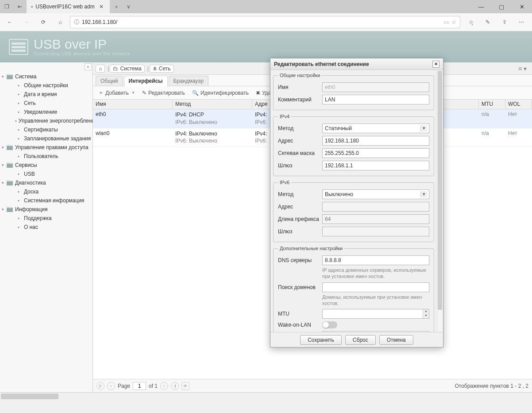 This screenshot has height=413, width=532. What do you see at coordinates (300, 87) in the screenshot?
I see `name-label: Имя` at bounding box center [300, 87].